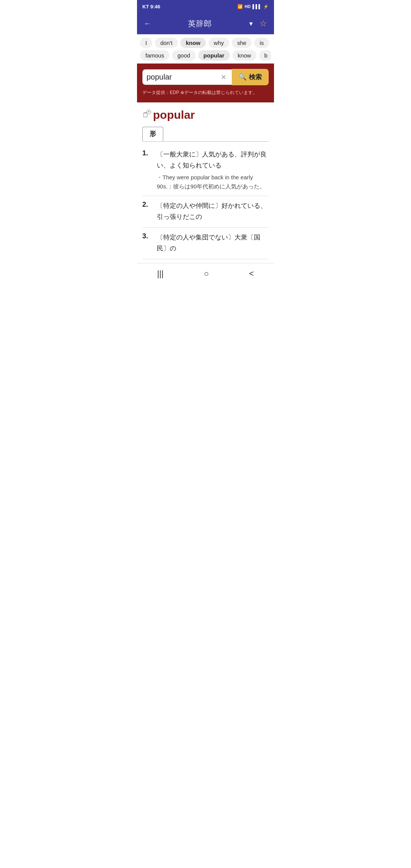  I want to click on word-header: 🗒 + popular, so click(206, 115).